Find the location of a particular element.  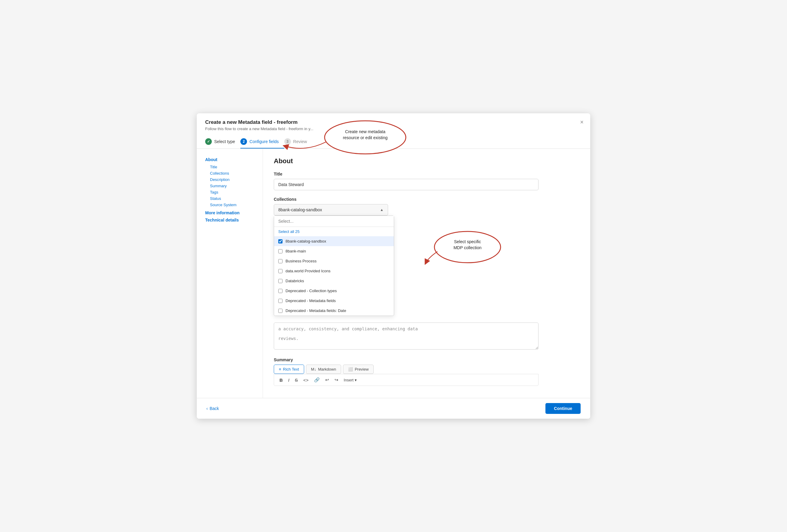

modal-subtitle: Follow this flow to create a new Metadat… is located at coordinates (394, 129).